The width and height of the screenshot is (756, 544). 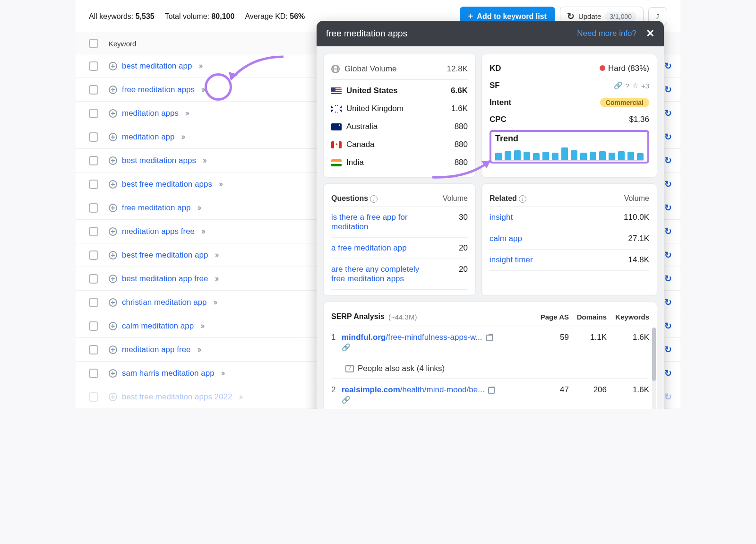 What do you see at coordinates (650, 34) in the screenshot?
I see `close-button: ✕` at bounding box center [650, 34].